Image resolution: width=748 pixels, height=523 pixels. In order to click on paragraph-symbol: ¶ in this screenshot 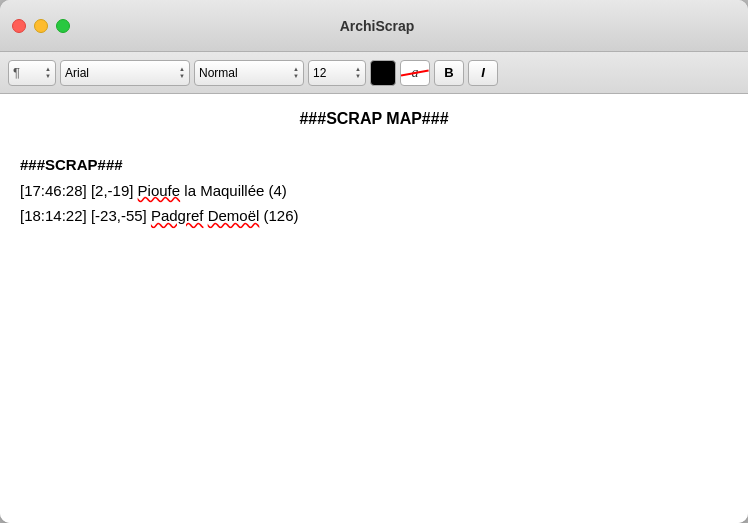, I will do `click(16, 72)`.